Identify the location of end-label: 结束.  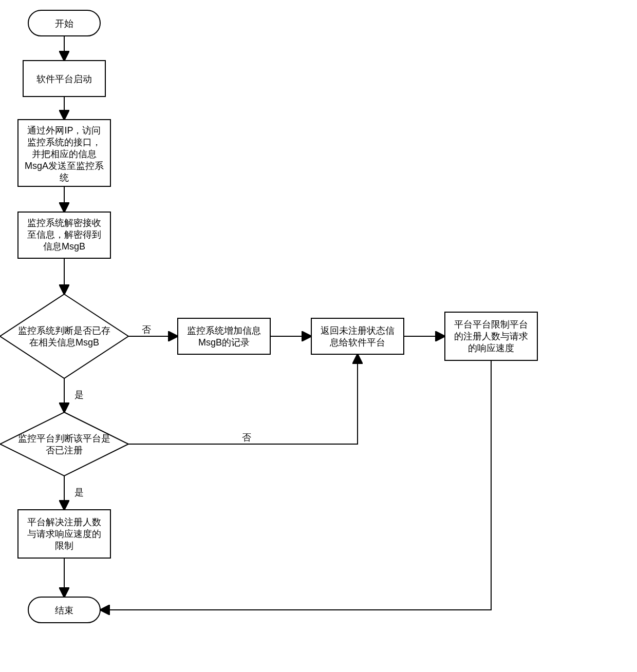
(64, 610).